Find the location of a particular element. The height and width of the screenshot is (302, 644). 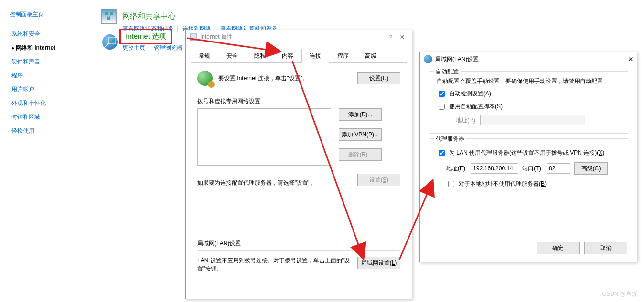

proxy-group: 代理服务器 为 LAN 使用代理服务器(这些设置不用于拨号或 VPN 连接)(X… is located at coordinates (528, 169).